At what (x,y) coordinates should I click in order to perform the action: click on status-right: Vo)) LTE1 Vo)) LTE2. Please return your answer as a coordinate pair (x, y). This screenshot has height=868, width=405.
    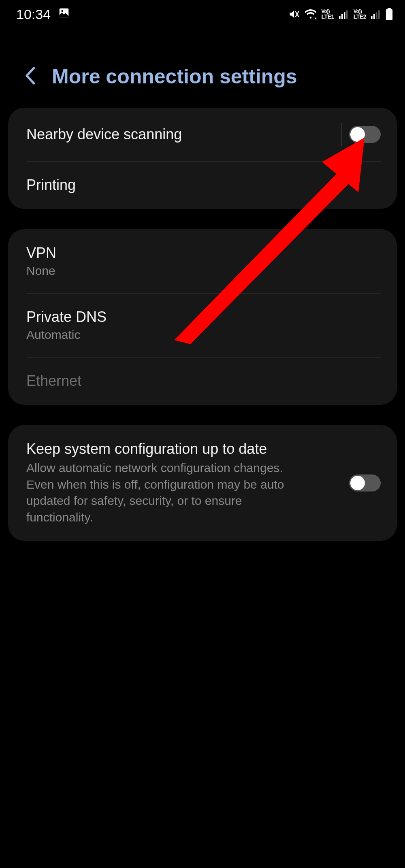
    Looking at the image, I should click on (341, 14).